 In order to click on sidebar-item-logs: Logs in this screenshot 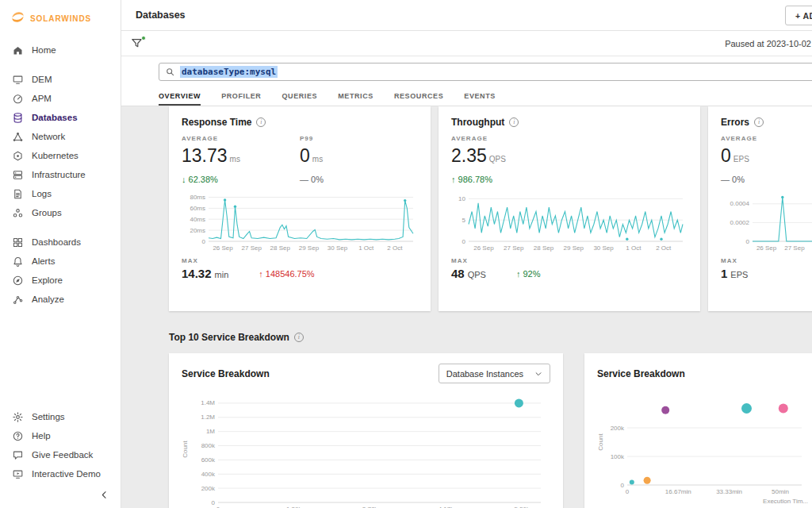, I will do `click(60, 194)`.